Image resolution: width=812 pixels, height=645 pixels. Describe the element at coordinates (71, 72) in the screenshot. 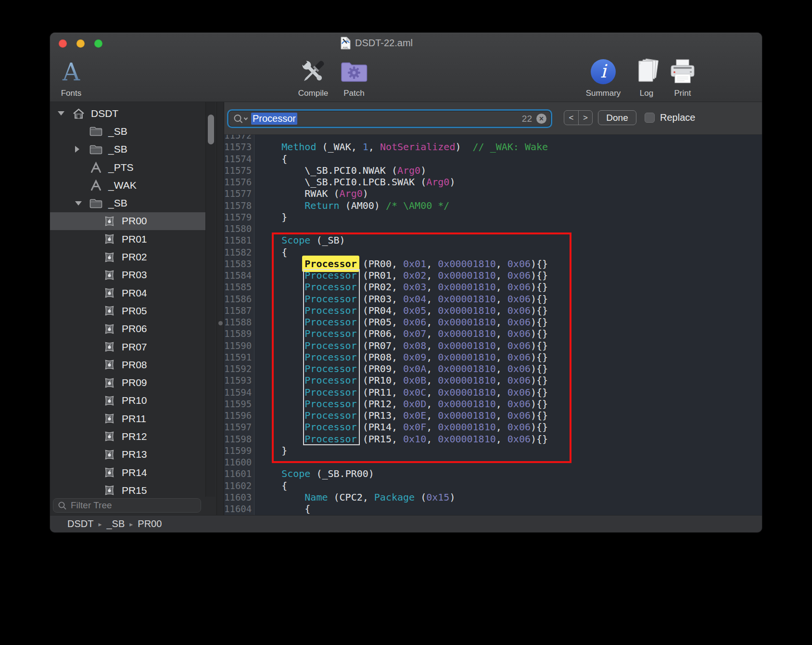

I see `svg-text: A` at that location.